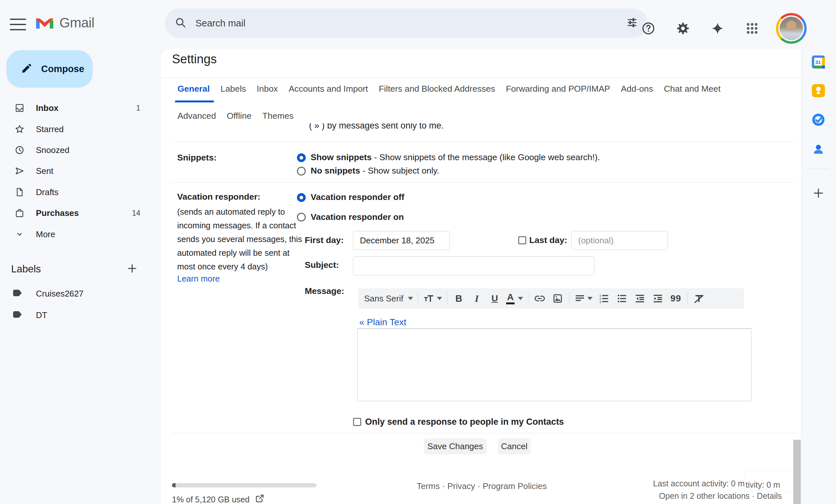  What do you see at coordinates (180, 23) in the screenshot?
I see `search-icon` at bounding box center [180, 23].